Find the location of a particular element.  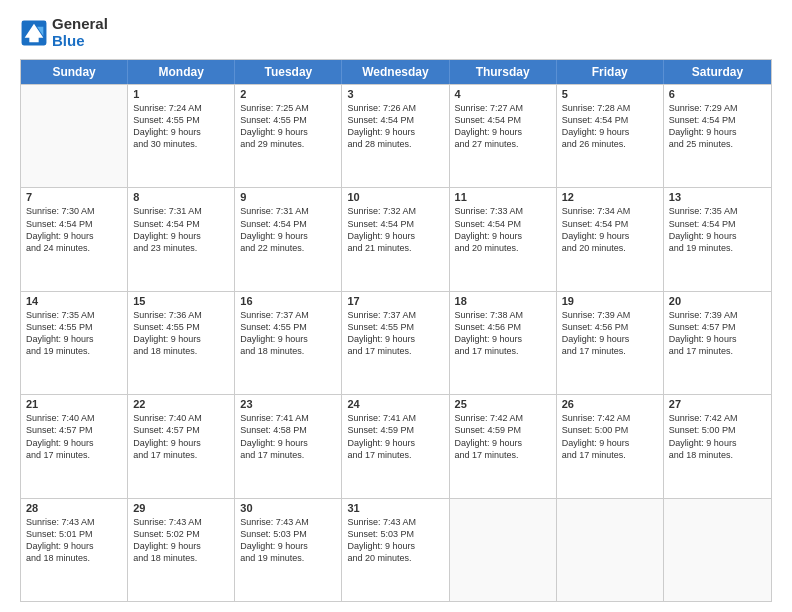

day-info: Sunrise: 7:43 AM Sunset: 5:02 PM Dayligh… is located at coordinates (181, 540).